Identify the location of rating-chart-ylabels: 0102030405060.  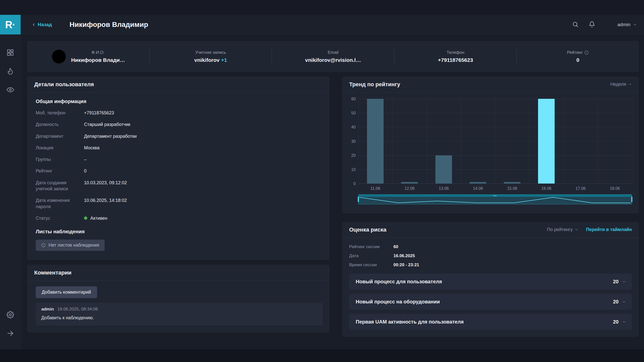
(353, 141).